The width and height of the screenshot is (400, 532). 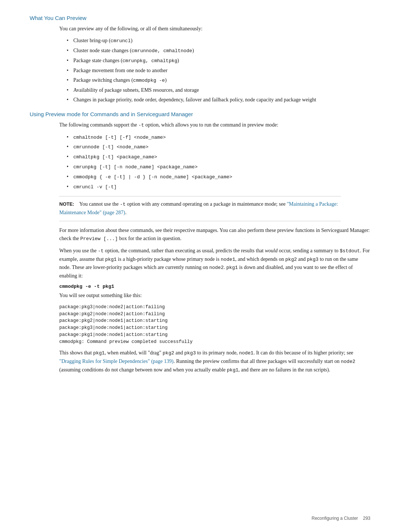 I want to click on code-cmmodpkg-e: cmmodpkg -e, so click(x=149, y=81).